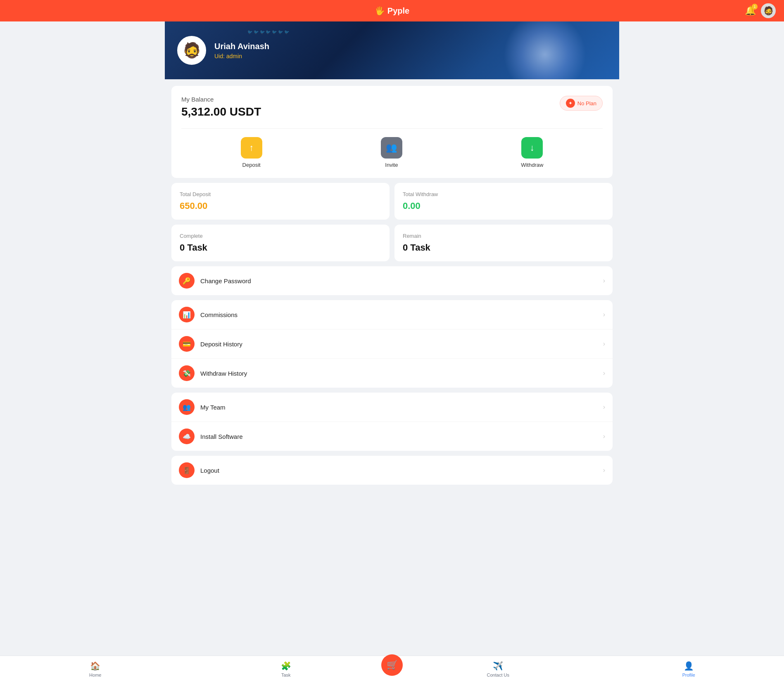  I want to click on install-software-label: Install Software, so click(399, 437).